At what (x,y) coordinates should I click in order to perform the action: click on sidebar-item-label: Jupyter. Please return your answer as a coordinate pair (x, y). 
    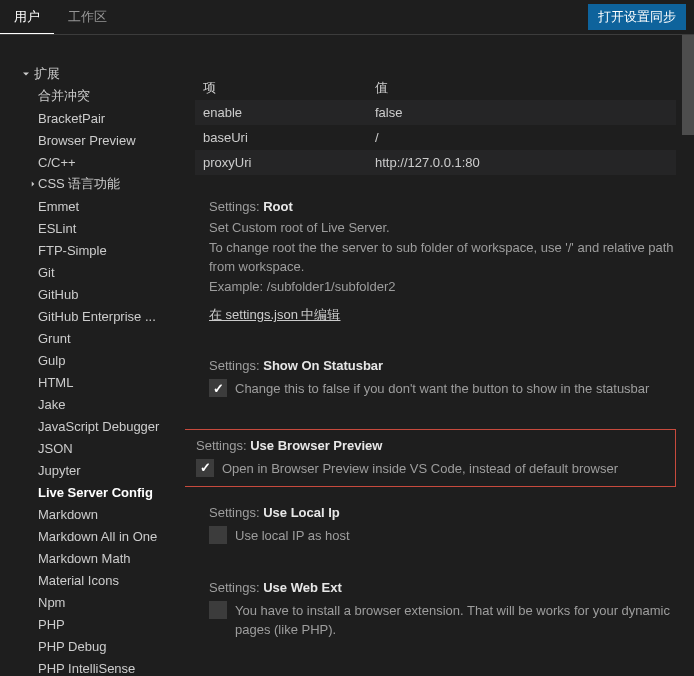
    Looking at the image, I should click on (60, 470).